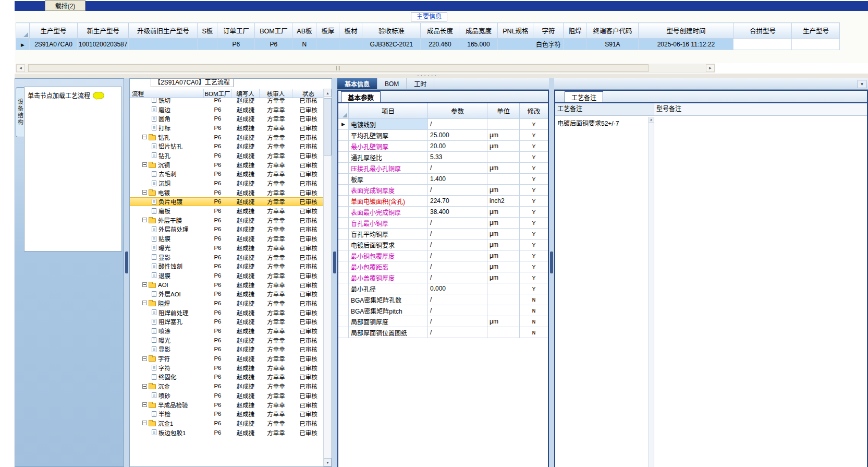  I want to click on tab-process-notes: 工艺备注, so click(584, 97).